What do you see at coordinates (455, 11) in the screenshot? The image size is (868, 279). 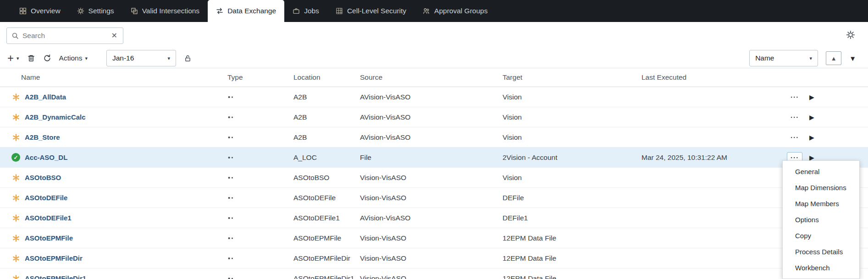 I see `tab-approval-groups: Approval Groups` at bounding box center [455, 11].